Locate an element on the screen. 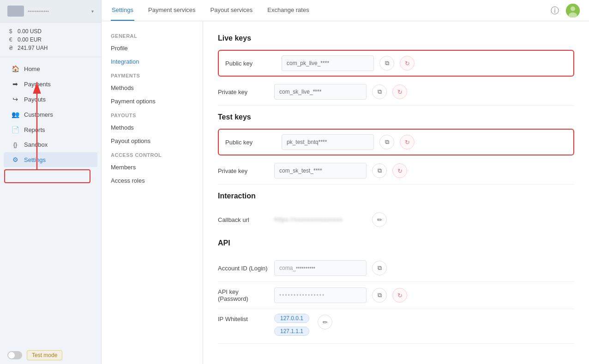 The width and height of the screenshot is (589, 364). sidebar-item-payments: ➡ Payments is located at coordinates (51, 84).